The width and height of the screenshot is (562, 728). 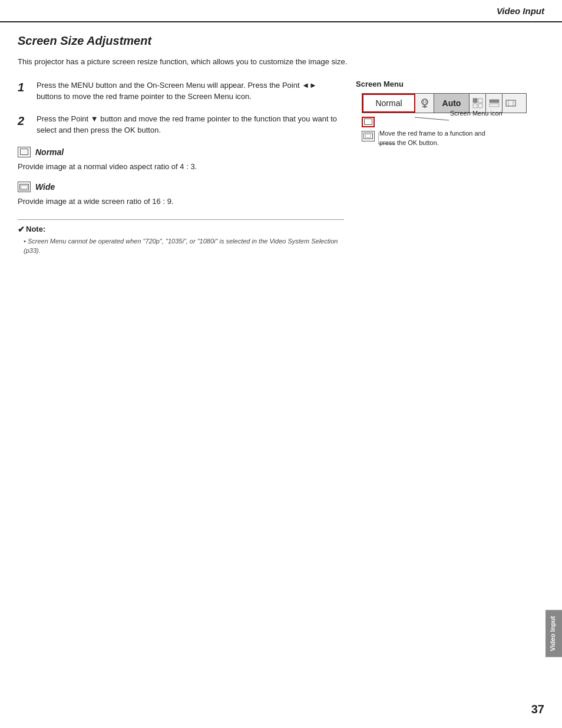 What do you see at coordinates (181, 246) in the screenshot?
I see `note-text: • Screen Menu cannot be operated when "7…` at bounding box center [181, 246].